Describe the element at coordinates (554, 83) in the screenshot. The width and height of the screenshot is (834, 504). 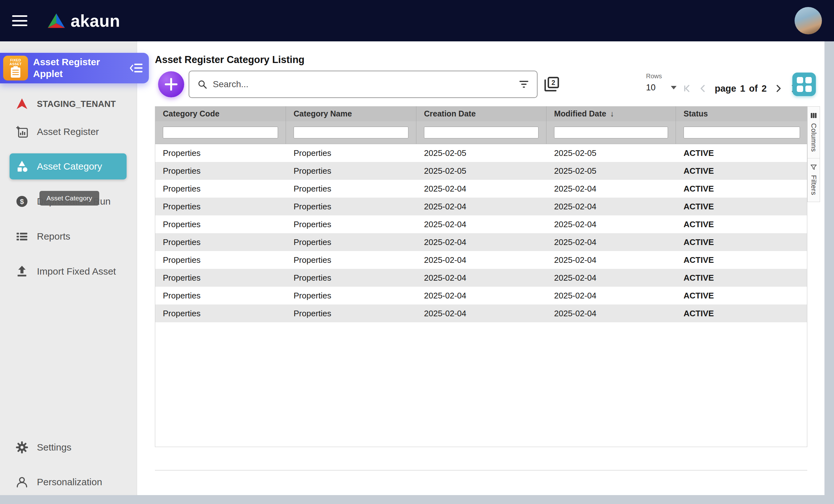
I see `svg-text: 2` at that location.